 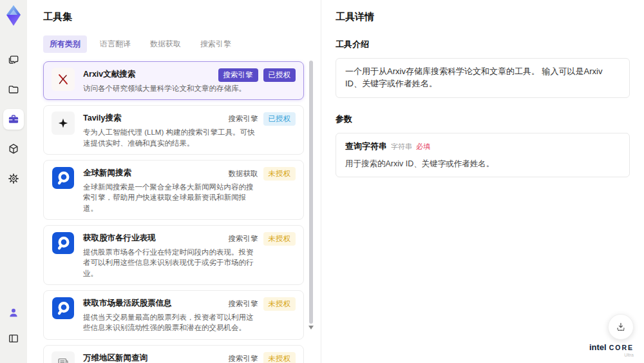 I want to click on star-icon, so click(x=63, y=123).